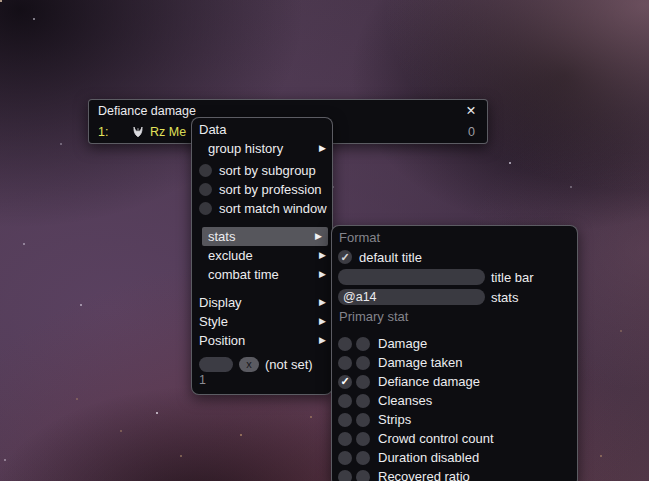  What do you see at coordinates (262, 256) in the screenshot?
I see `menu-item-exclude: exclude ▶` at bounding box center [262, 256].